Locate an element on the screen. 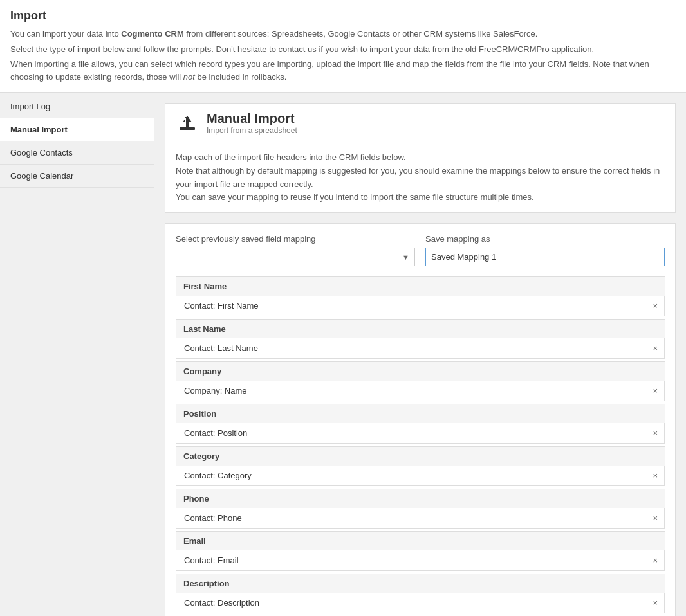 The image size is (686, 616). field-label-first-name: First Name is located at coordinates (420, 286).